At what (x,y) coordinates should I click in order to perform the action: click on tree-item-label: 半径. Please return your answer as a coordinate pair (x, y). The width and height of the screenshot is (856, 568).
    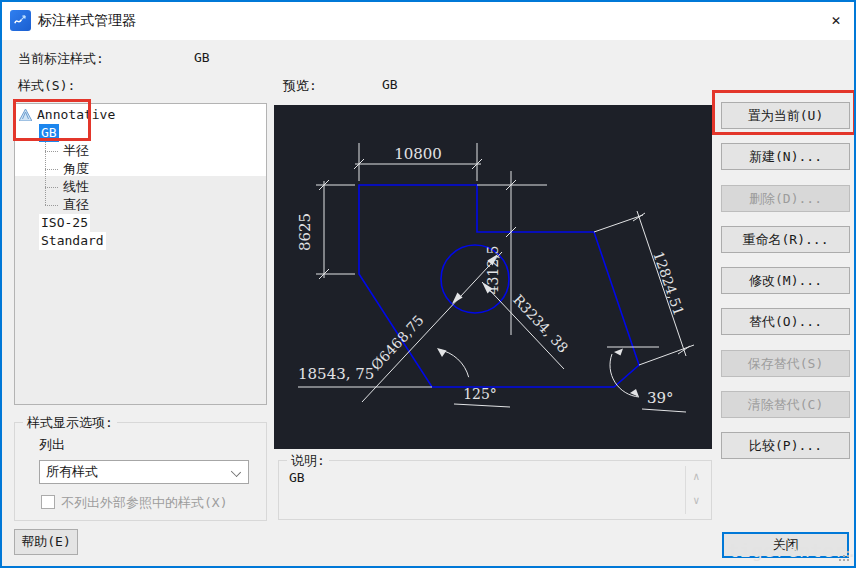
    Looking at the image, I should click on (76, 151).